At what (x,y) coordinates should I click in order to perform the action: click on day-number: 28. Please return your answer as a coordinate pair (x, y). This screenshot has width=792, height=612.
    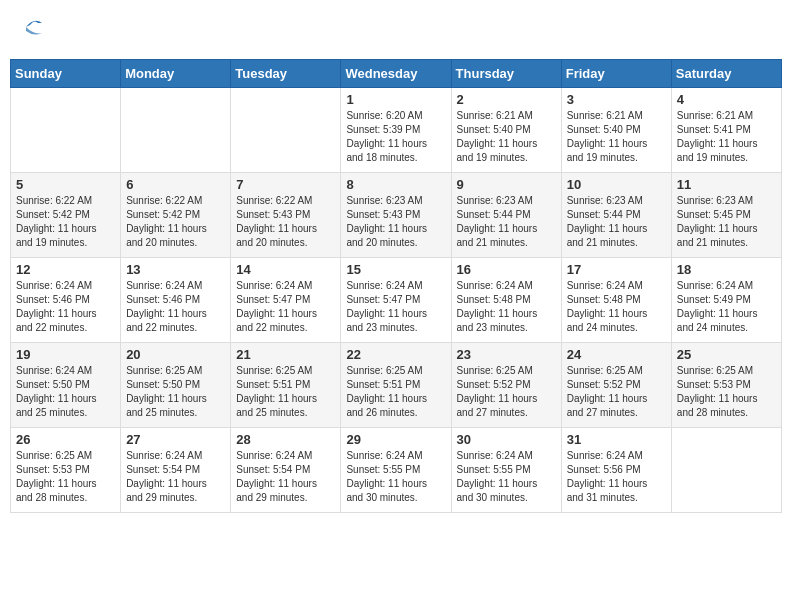
    Looking at the image, I should click on (286, 440).